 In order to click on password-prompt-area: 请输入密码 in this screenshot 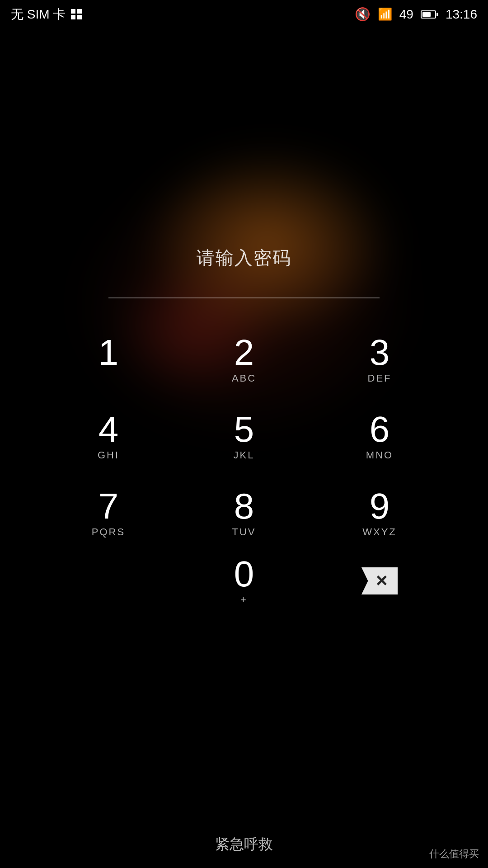, I will do `click(244, 258)`.